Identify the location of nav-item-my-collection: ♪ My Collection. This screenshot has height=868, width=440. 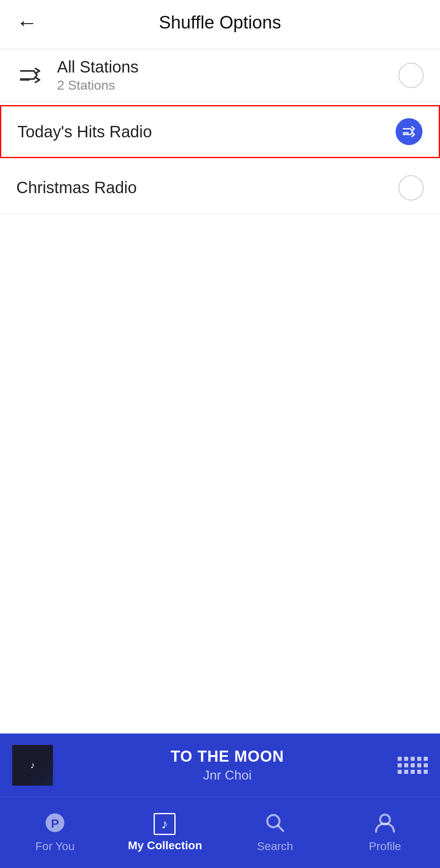
(165, 833).